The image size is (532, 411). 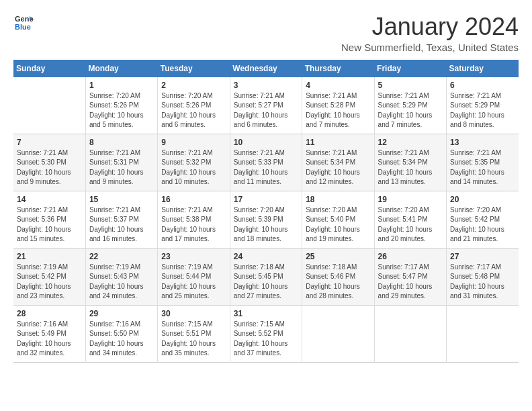 I want to click on day-info: Sunrise: 7:21 AMSunset: 5:33 PMDaylight:…, so click(x=266, y=168).